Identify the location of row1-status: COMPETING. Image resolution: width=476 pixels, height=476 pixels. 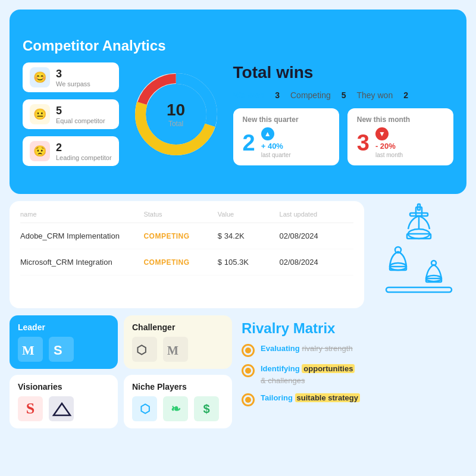
(180, 236).